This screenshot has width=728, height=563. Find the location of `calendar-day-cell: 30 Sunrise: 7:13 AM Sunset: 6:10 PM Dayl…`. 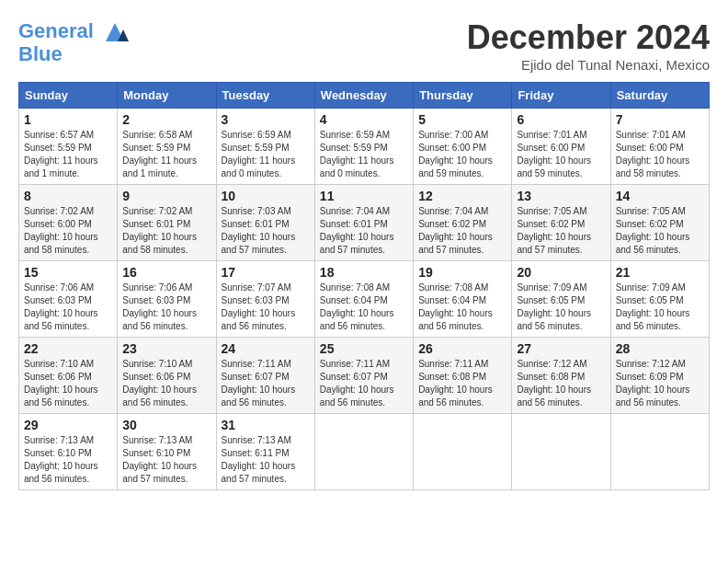

calendar-day-cell: 30 Sunrise: 7:13 AM Sunset: 6:10 PM Dayl… is located at coordinates (167, 453).